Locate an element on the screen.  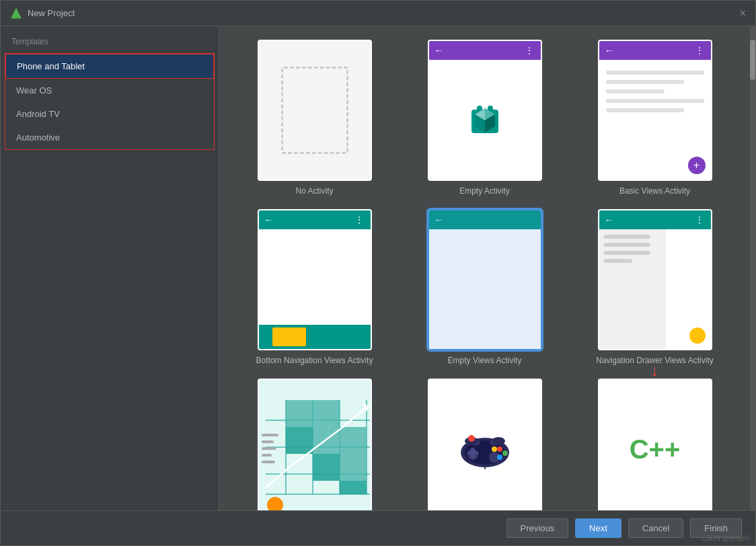
window-title: New Project is located at coordinates (51, 13).